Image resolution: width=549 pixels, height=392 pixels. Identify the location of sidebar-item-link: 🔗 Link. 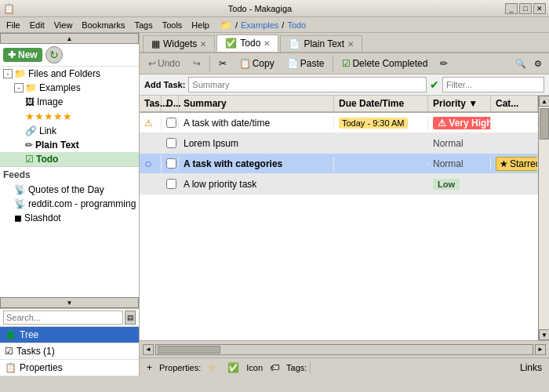
(69, 131).